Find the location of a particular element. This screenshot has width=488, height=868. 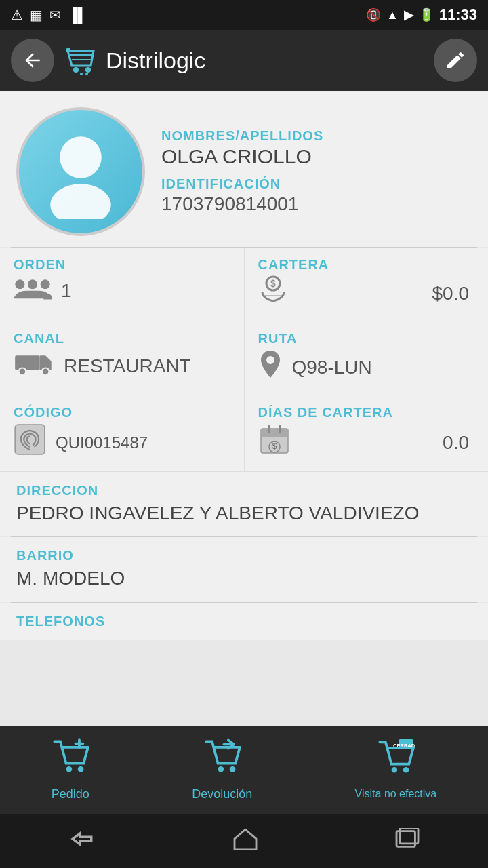

cartera-value: $0.0 is located at coordinates (454, 294).